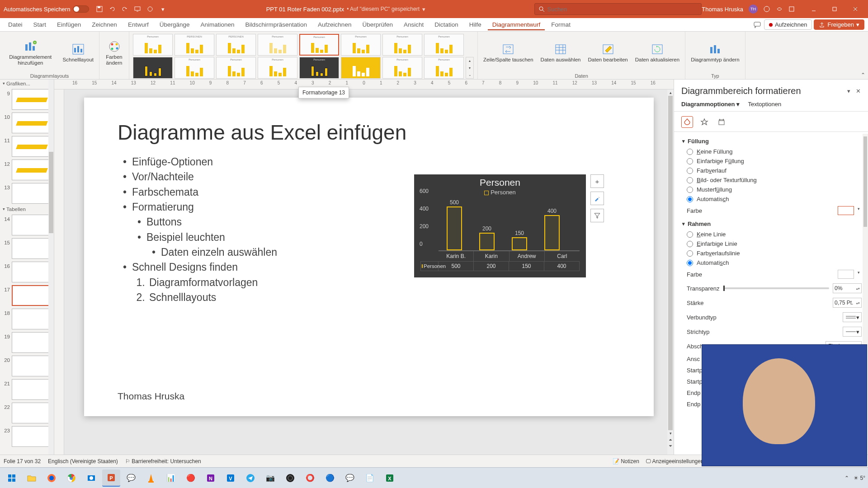  I want to click on style-thumb-15: Personen, so click(402, 68).